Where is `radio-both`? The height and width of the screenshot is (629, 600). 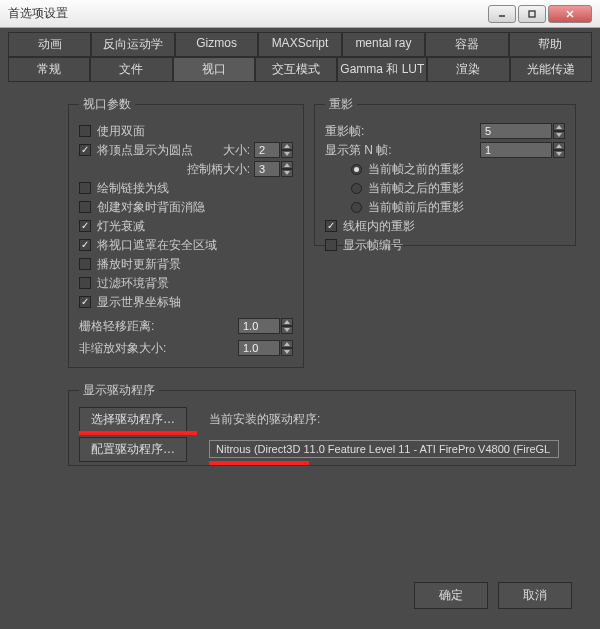 radio-both is located at coordinates (356, 208).